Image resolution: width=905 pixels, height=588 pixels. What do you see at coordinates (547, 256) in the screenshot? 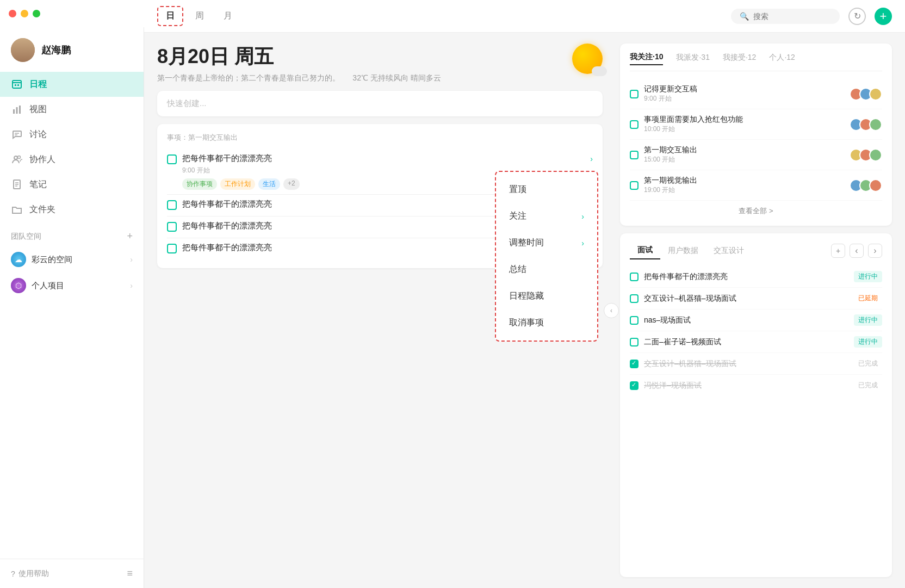
I see `context-menu: 置顶 关注 › 调整时间 › 总结` at bounding box center [547, 256].